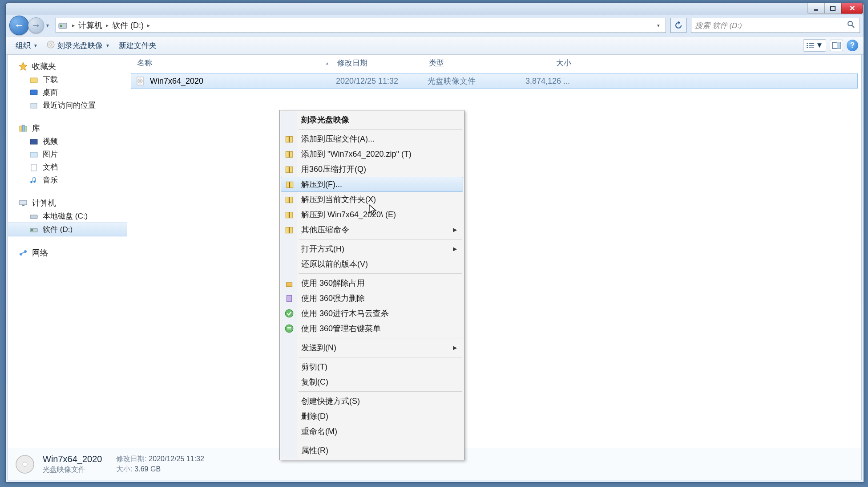 The width and height of the screenshot is (868, 487). Describe the element at coordinates (372, 329) in the screenshot. I see `cm-360-manage-context: 使用 360管理右键菜单` at that location.